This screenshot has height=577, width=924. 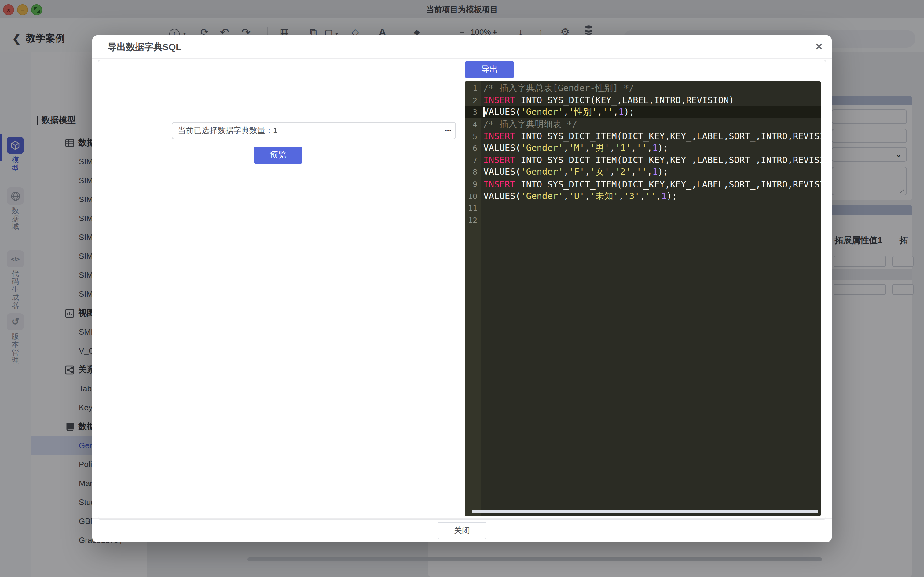 What do you see at coordinates (558, 112) in the screenshot?
I see `line-text: VALUES('Gender','性别','',1);` at bounding box center [558, 112].